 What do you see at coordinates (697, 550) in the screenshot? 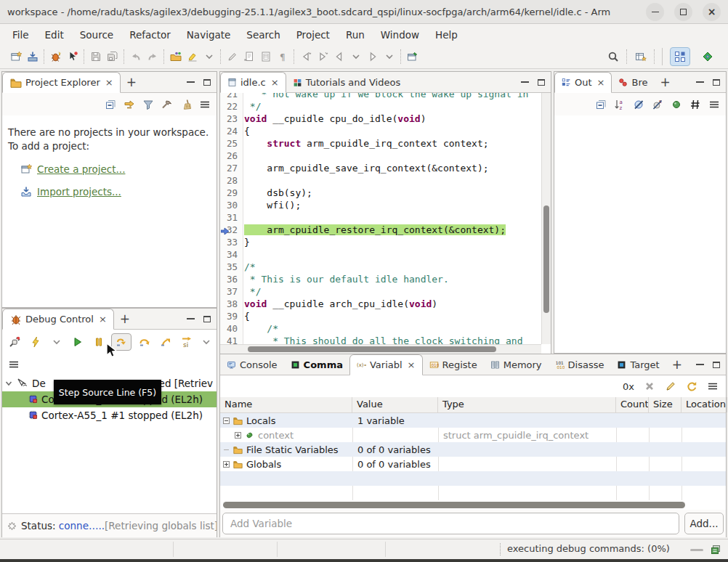
I see `progress-stop-icon` at bounding box center [697, 550].